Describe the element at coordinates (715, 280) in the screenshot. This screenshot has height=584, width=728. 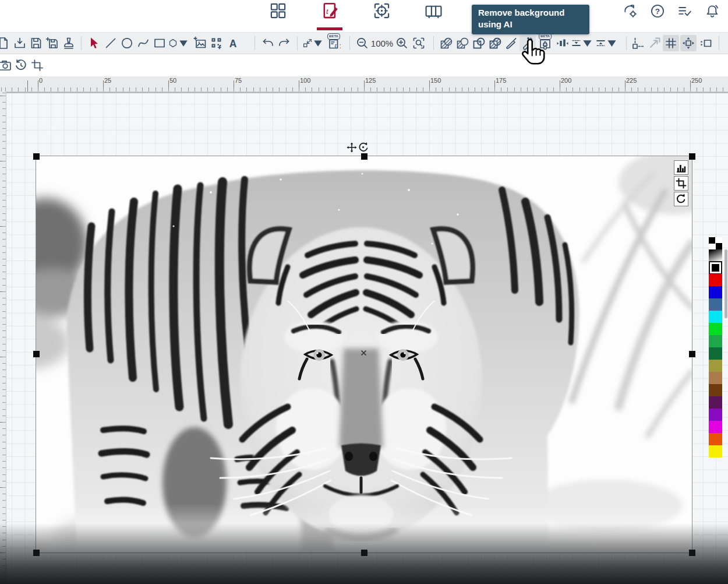
I see `swatch-red` at that location.